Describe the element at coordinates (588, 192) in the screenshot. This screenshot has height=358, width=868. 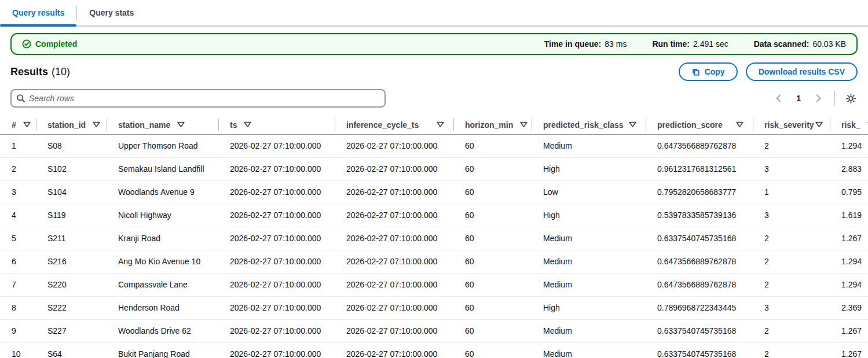
I see `cell-predicted_risk_class: Low` at that location.